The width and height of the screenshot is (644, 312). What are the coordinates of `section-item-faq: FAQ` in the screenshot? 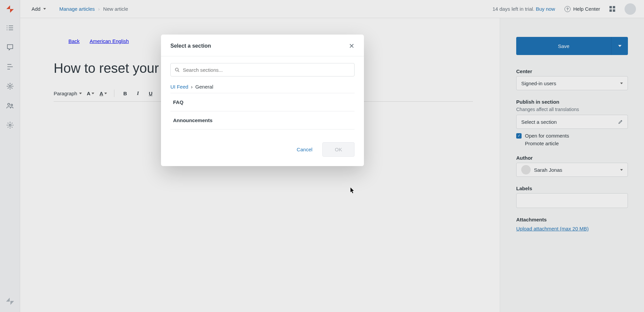 It's located at (262, 102).